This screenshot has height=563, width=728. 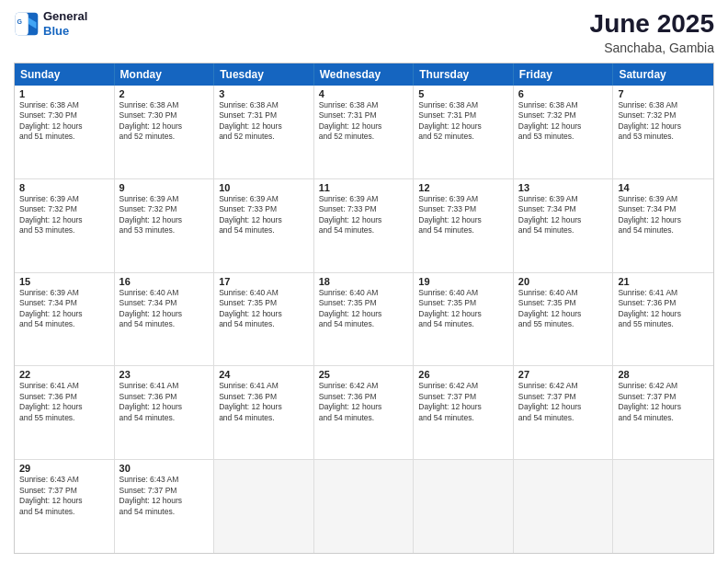 I want to click on calendar-cell-5-1: 29Sunrise: 6:43 AM Sunset: 7:37 PM Dayli…, so click(x=64, y=506).